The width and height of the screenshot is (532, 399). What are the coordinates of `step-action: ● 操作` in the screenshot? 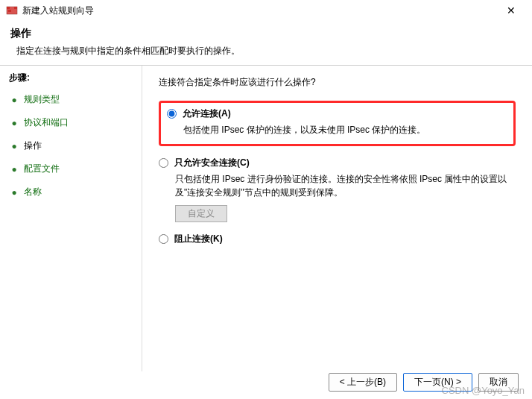 It's located at (71, 146).